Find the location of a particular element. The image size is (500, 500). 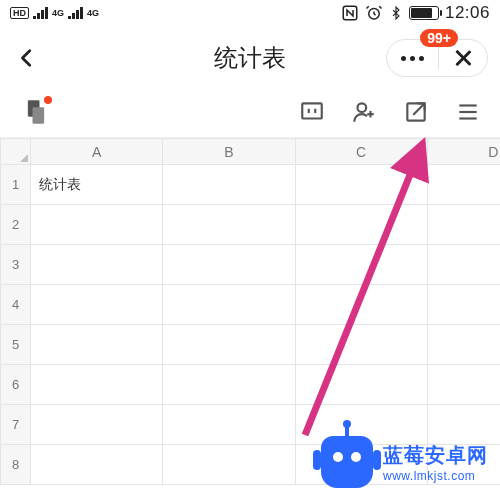

cell: 统计表 is located at coordinates (97, 185).